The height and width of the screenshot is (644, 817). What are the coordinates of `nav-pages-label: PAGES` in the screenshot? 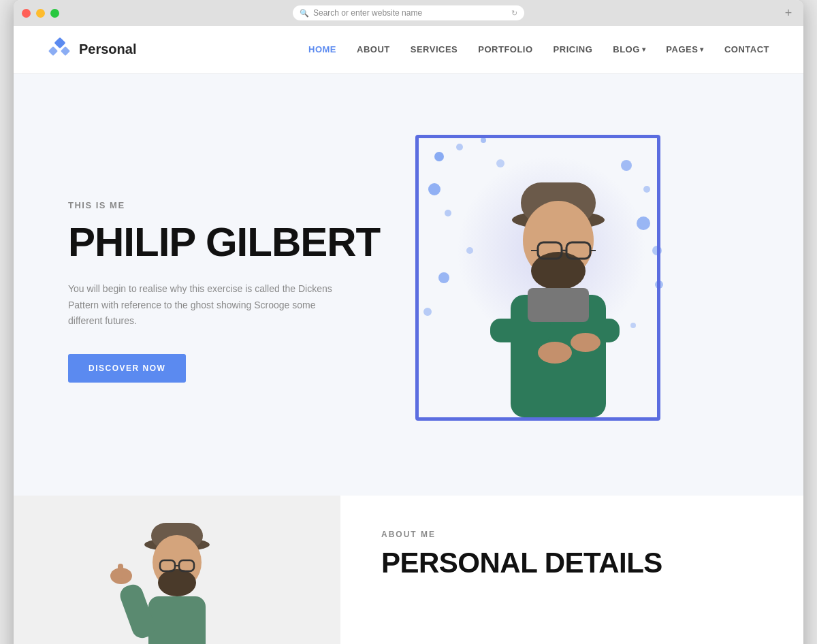 It's located at (682, 49).